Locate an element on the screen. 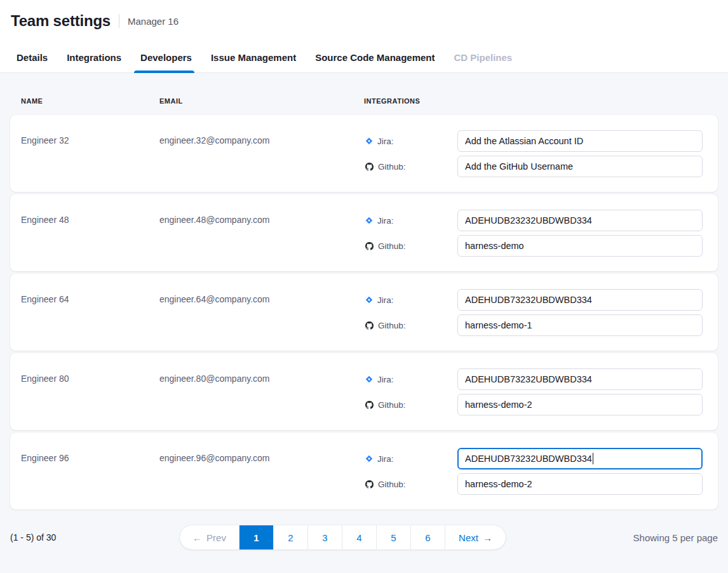 The width and height of the screenshot is (728, 573). jira-input: ADEHUDB23232UBDWBD334 is located at coordinates (580, 220).